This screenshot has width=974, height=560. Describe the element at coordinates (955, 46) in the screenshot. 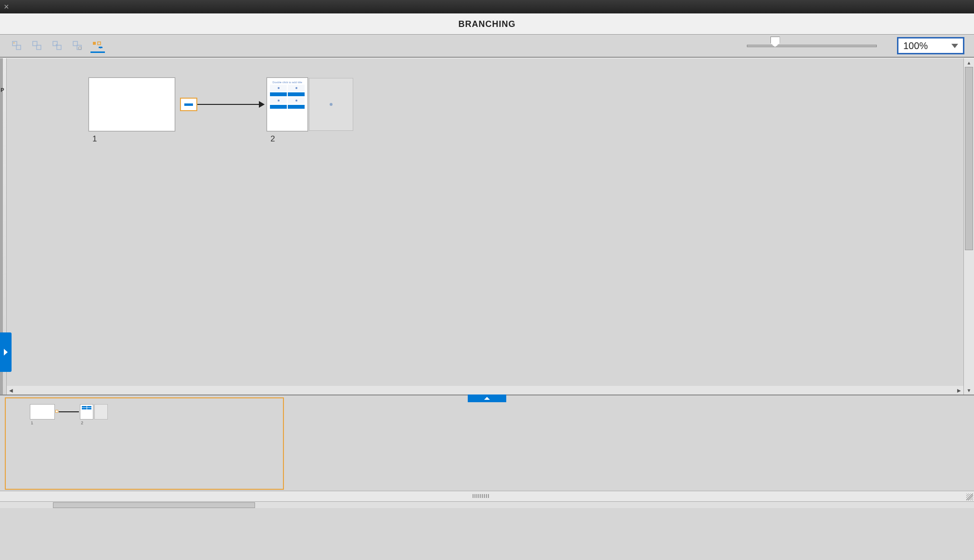

I see `chevron-down-icon` at that location.